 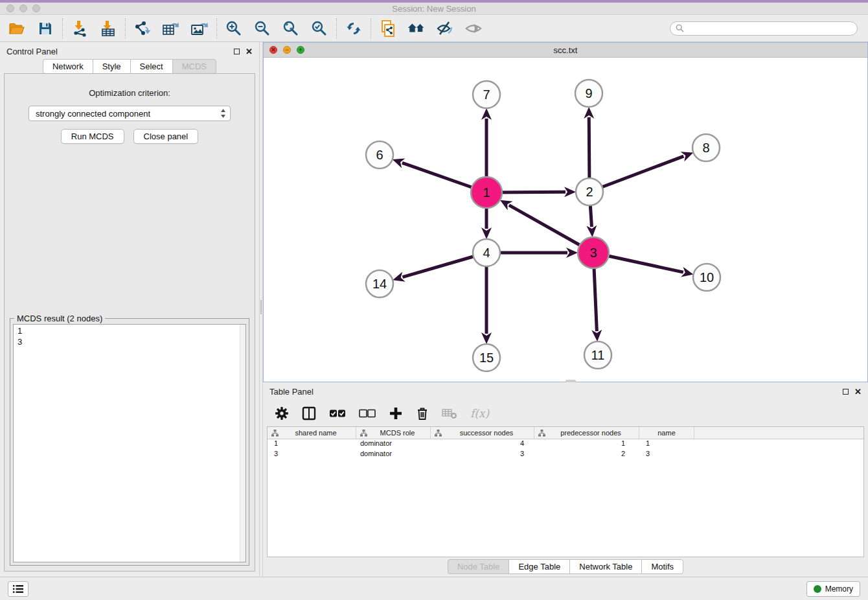 What do you see at coordinates (242, 443) in the screenshot?
I see `result-scrollbar` at bounding box center [242, 443].